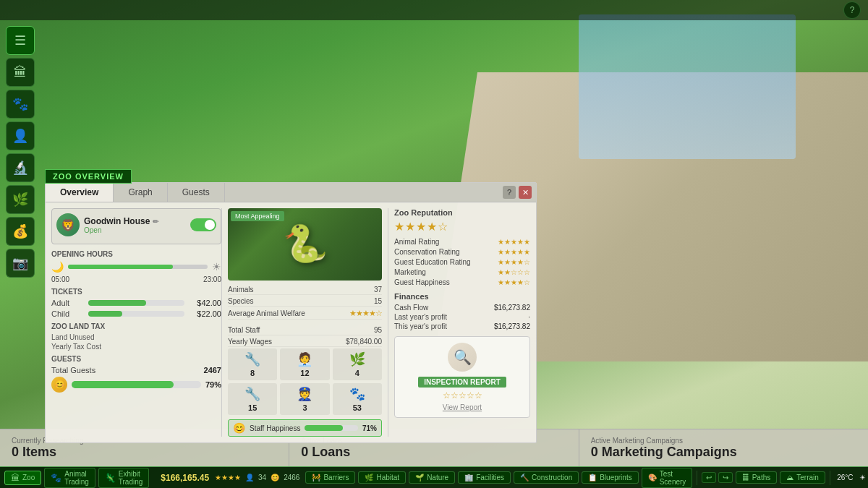  What do you see at coordinates (845, 477) in the screenshot?
I see `temperature-display: 26°C` at bounding box center [845, 477].